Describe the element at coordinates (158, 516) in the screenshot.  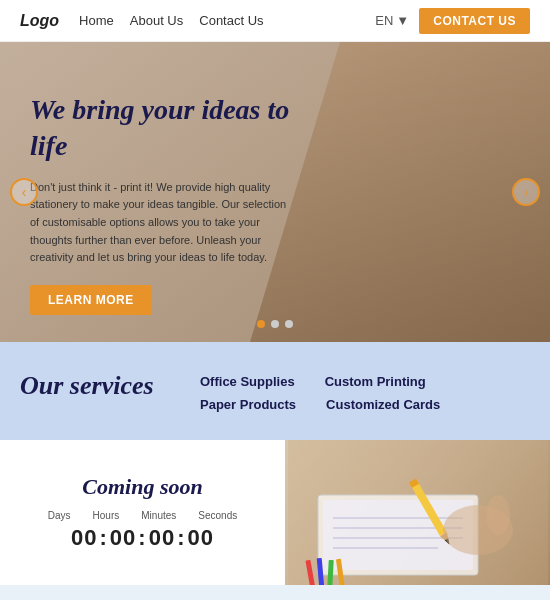
I see `timer-label-minutes: Minutes` at that location.